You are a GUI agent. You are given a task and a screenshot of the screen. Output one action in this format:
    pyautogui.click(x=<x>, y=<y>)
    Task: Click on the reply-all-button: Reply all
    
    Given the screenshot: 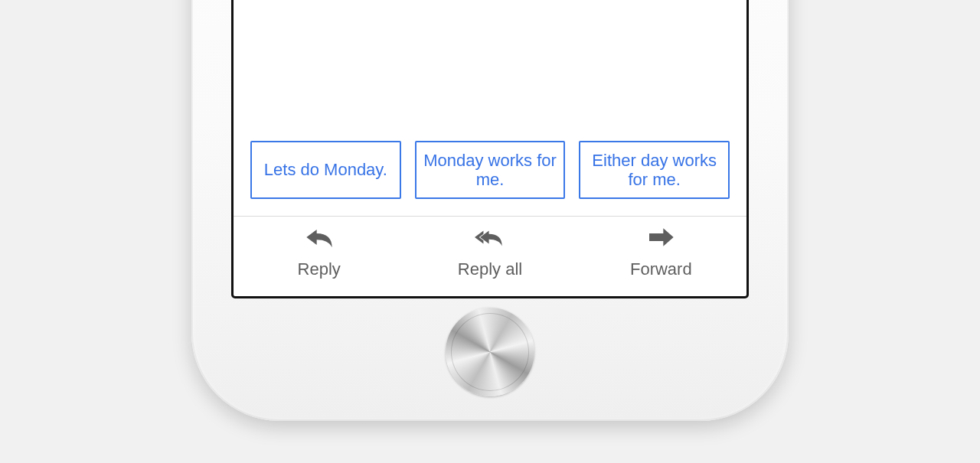 What is the action you would take?
    pyautogui.click(x=490, y=252)
    